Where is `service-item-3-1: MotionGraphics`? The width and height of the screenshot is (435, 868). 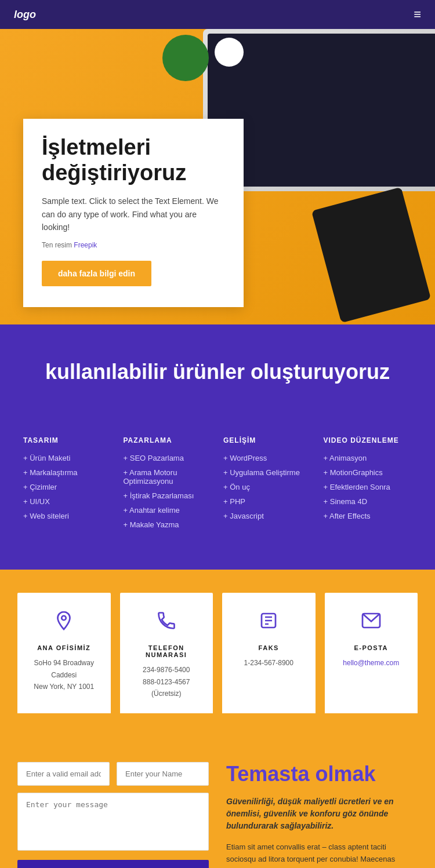
service-item-3-1: MotionGraphics is located at coordinates (368, 473).